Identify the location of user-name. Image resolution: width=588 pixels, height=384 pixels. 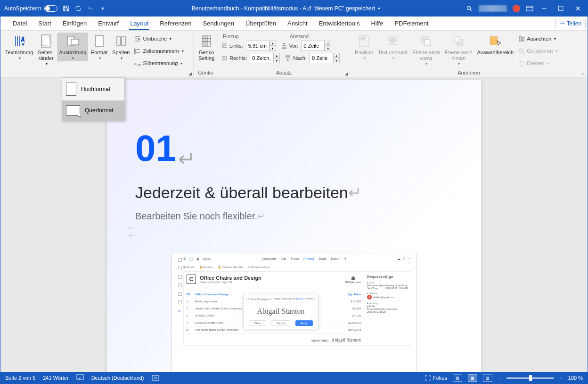
(493, 8).